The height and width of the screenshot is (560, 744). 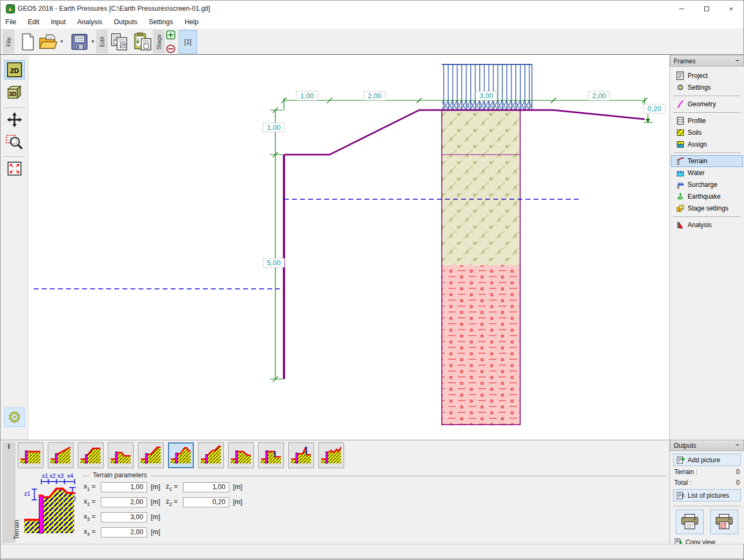 What do you see at coordinates (206, 488) in the screenshot?
I see `z1-input` at bounding box center [206, 488].